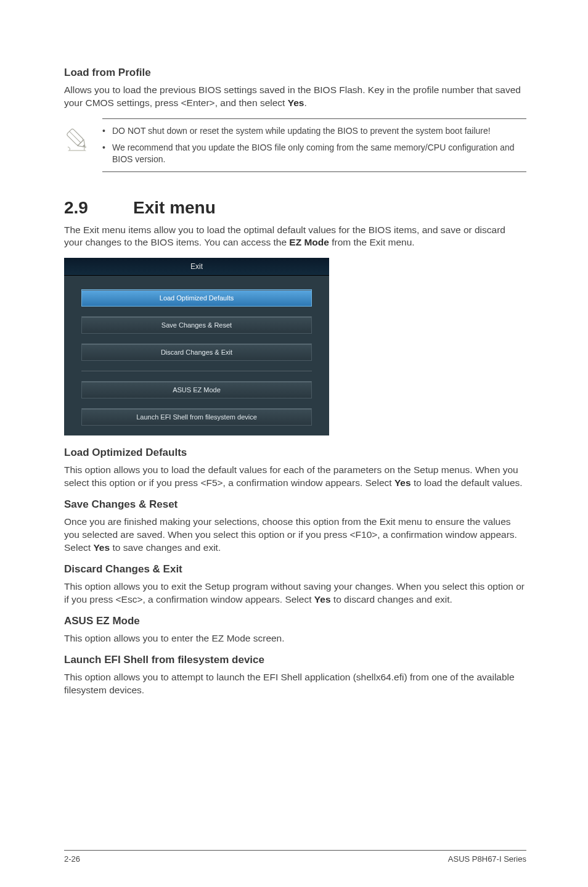 The height and width of the screenshot is (887, 588). Describe the element at coordinates (295, 97) in the screenshot. I see `load-from-profile-text: Allows you to load the previous BIOS set…` at that location.